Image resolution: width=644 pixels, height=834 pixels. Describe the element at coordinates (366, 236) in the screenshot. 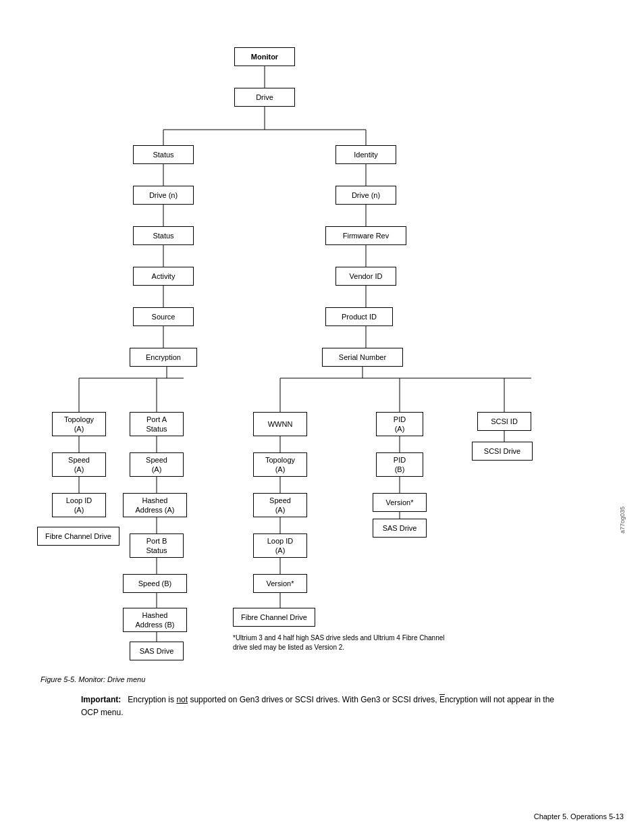

I see `node-firmware-rev: Firmware Rev` at that location.